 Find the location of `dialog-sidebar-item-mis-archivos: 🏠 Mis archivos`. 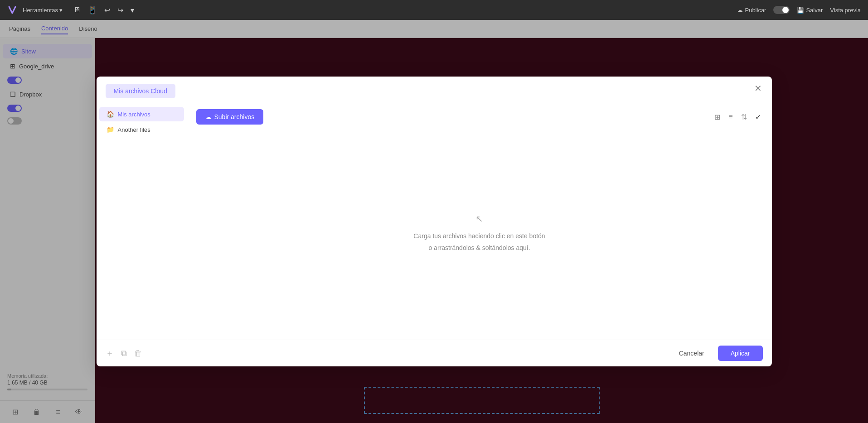

dialog-sidebar-item-mis-archivos: 🏠 Mis archivos is located at coordinates (141, 114).